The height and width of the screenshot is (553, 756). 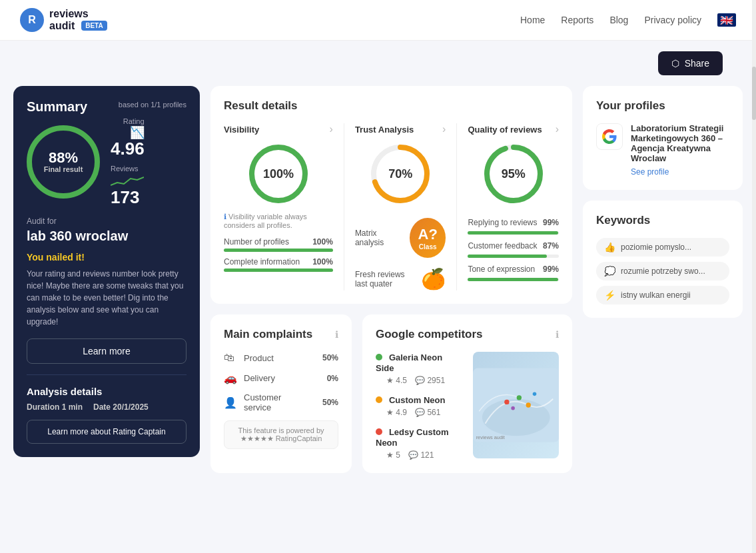 What do you see at coordinates (79, 20) in the screenshot?
I see `logo-text: reviews audit BETA` at bounding box center [79, 20].